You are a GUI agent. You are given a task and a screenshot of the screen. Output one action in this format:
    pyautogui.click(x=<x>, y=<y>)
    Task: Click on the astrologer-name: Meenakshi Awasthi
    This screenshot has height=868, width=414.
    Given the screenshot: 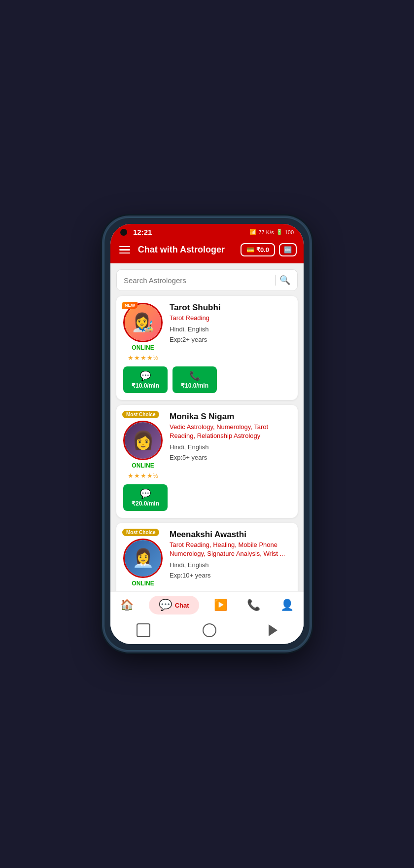 What is the action you would take?
    pyautogui.click(x=230, y=535)
    